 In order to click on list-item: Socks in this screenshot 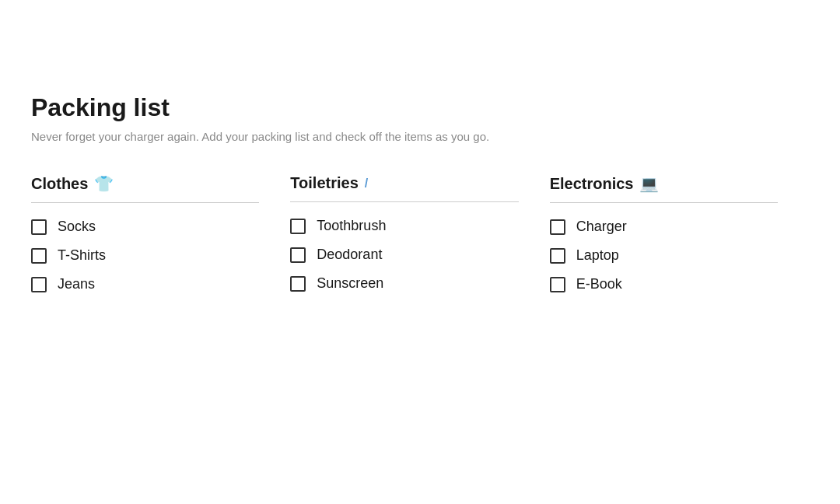, I will do `click(145, 227)`.